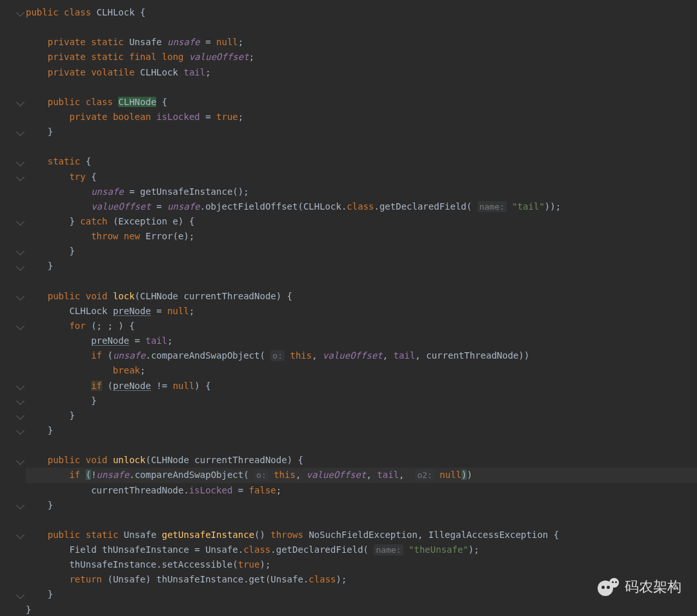  I want to click on code-line: try {, so click(361, 177).